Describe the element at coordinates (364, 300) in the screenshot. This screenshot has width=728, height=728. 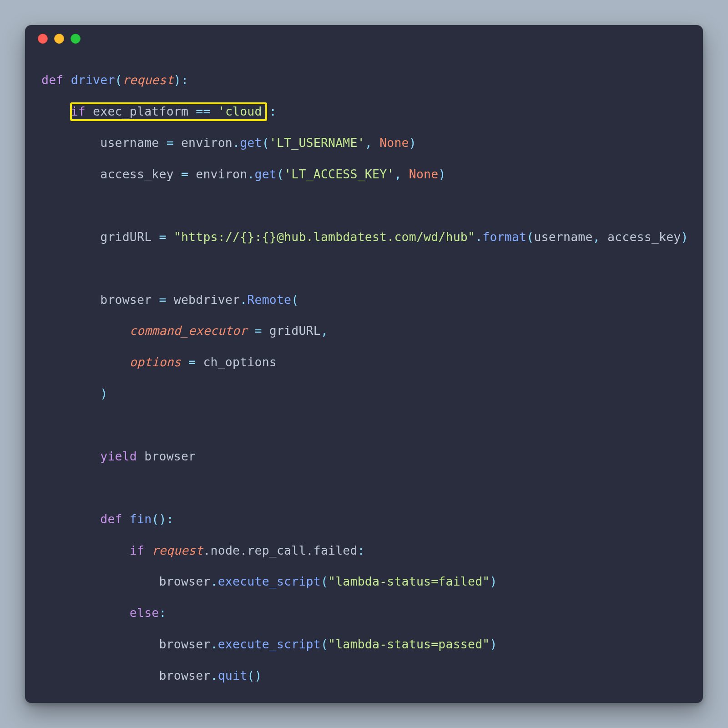
I see `code-line: browser = webdriver.Remote(` at that location.